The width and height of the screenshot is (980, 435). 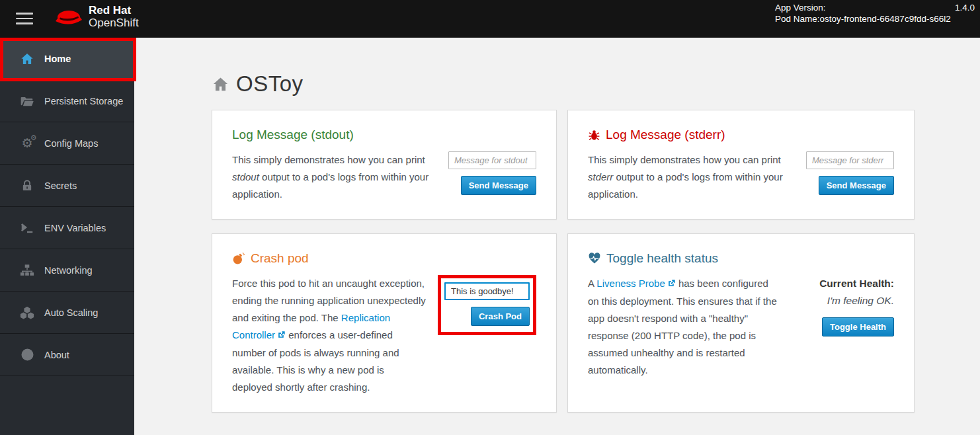 I want to click on sidebar-item-secrets: Secrets, so click(x=67, y=186).